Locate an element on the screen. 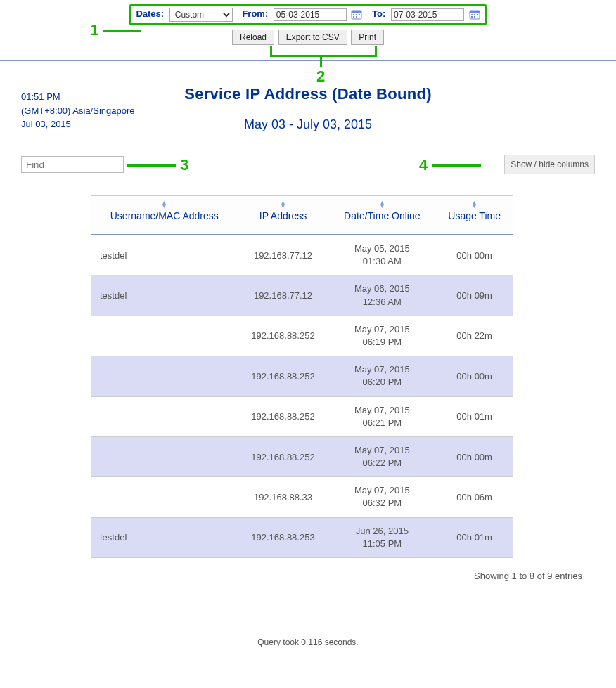 This screenshot has height=688, width=616. col-username: ▴▾Username/MAC Address is located at coordinates (165, 216).